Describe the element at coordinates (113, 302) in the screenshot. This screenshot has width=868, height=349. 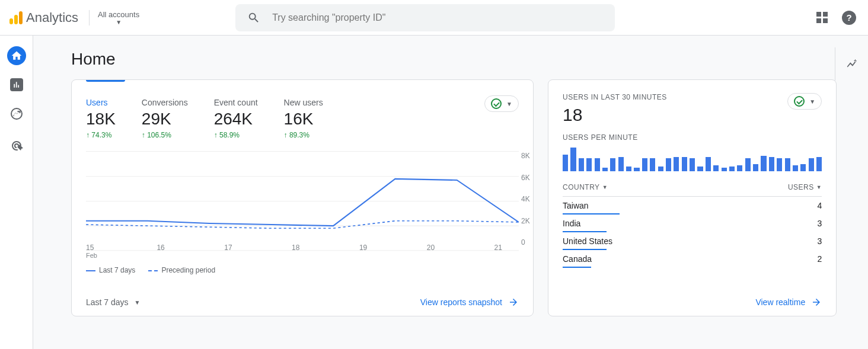
I see `date-range-selector: Last 7 days ▼` at that location.